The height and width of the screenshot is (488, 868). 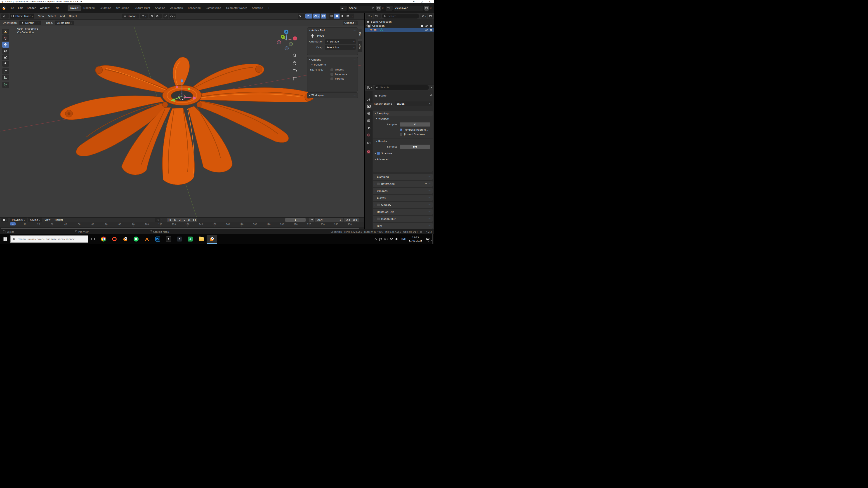 What do you see at coordinates (433, 239) in the screenshot?
I see `show-desktop-button` at bounding box center [433, 239].